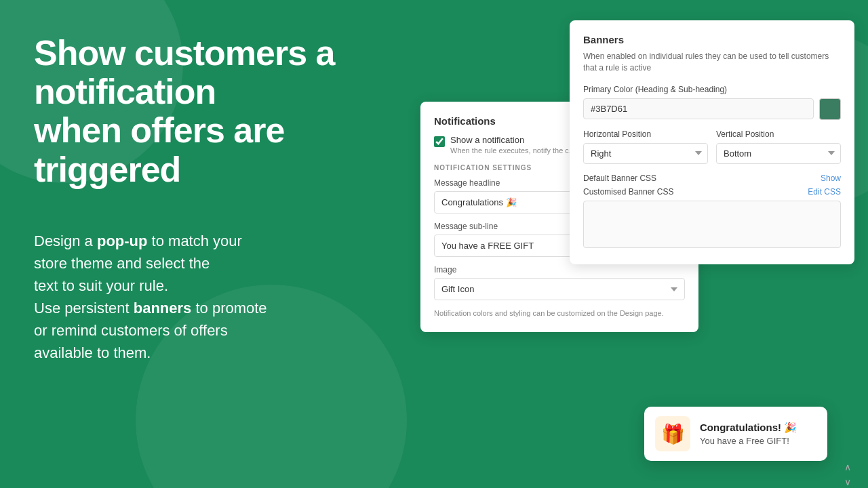  What do you see at coordinates (698, 108) in the screenshot?
I see `primary-color-input` at bounding box center [698, 108].